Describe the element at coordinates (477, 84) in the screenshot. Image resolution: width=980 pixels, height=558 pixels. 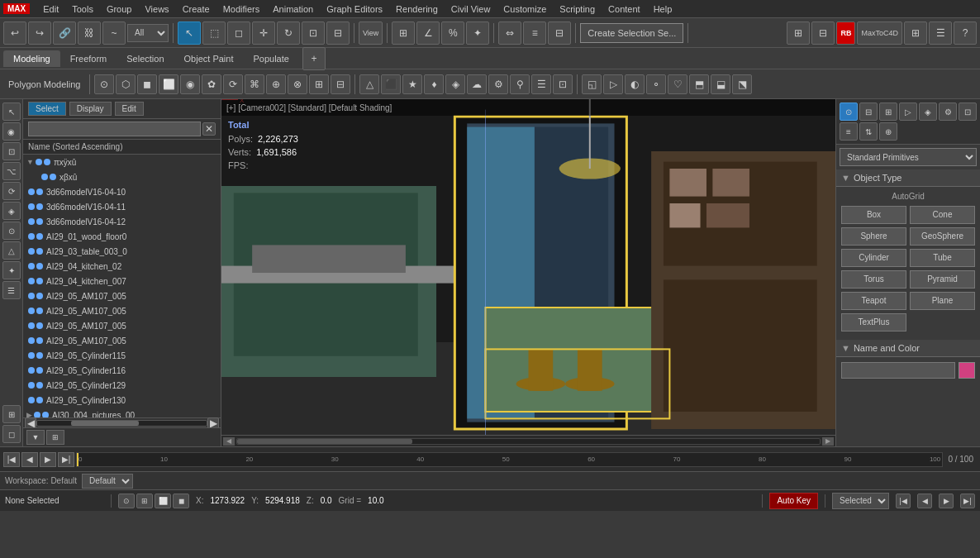
I see `poly-btn-18: ☁` at that location.